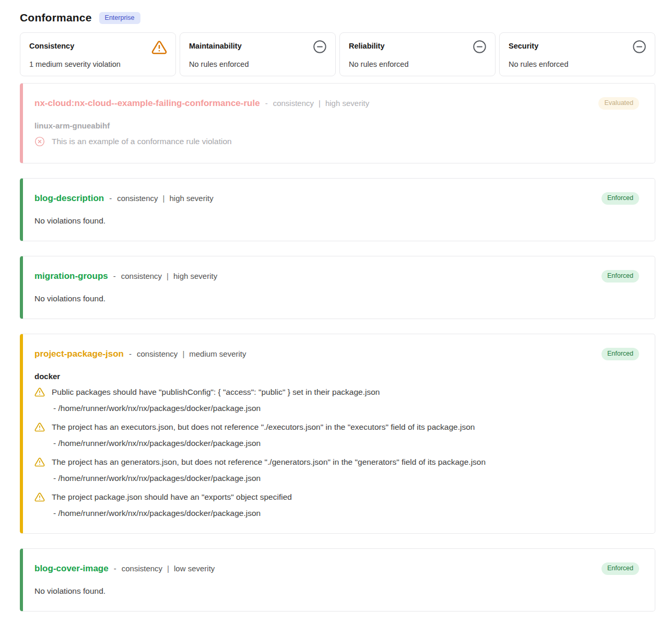 This screenshot has height=623, width=672. I want to click on violation-item: Public packages should have "publishConf…, so click(337, 400).